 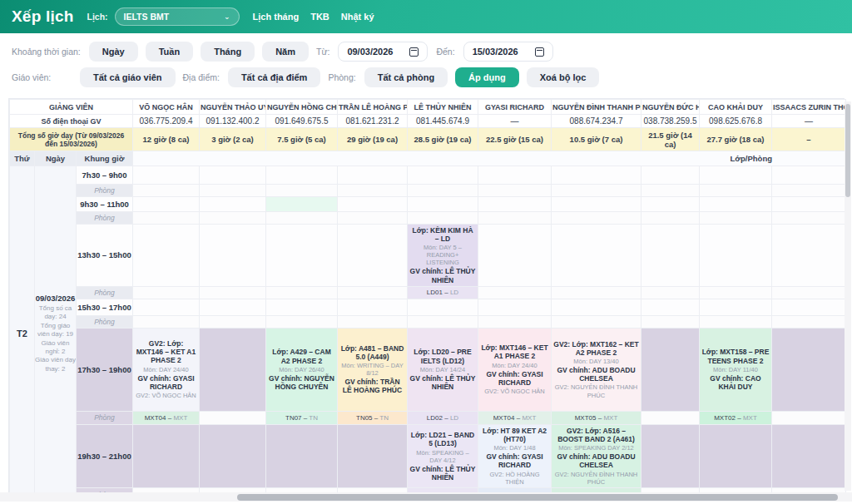 What do you see at coordinates (443, 255) in the screenshot?
I see `class-card: Lớp: KÈM KIM HÀ – LDMôn: DAY 5 – READING…` at bounding box center [443, 255].